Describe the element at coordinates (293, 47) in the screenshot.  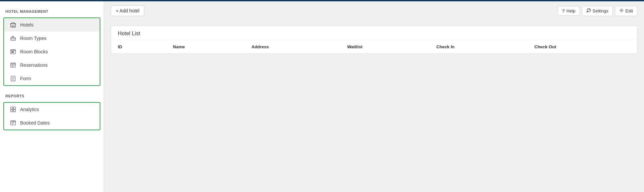
I see `col-address: Address` at that location.